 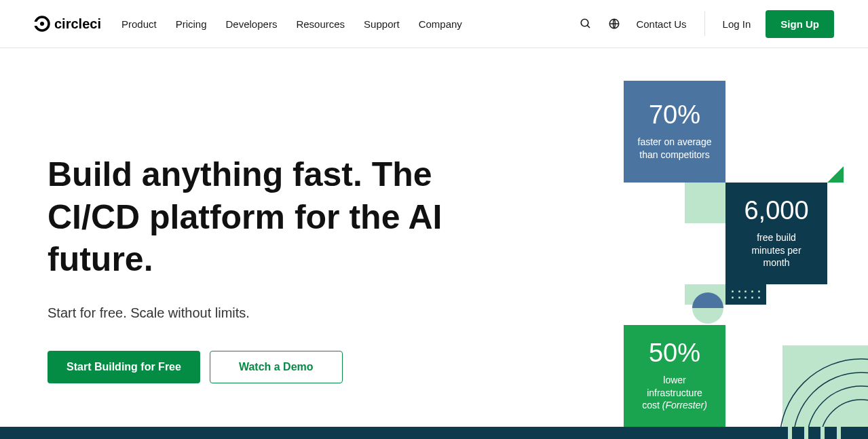 What do you see at coordinates (675, 353) in the screenshot?
I see `stat-value: 50%` at bounding box center [675, 353].